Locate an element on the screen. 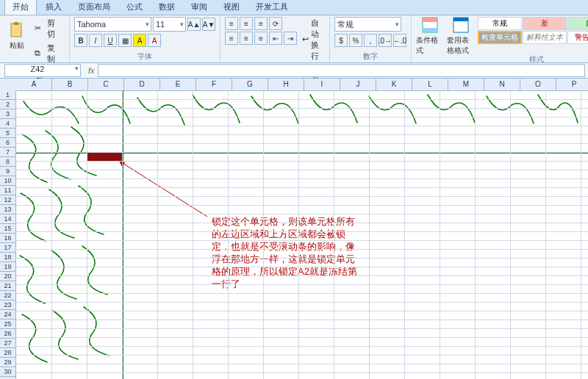  currency-button: $ is located at coordinates (341, 40).